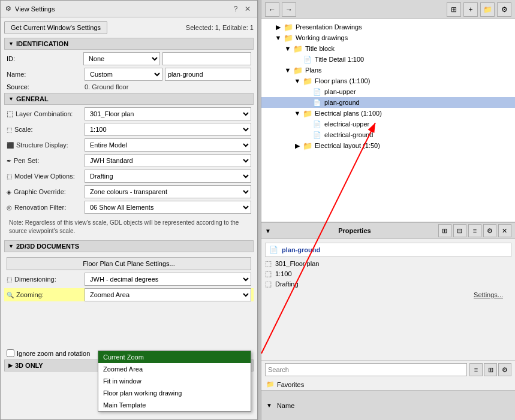 The height and width of the screenshot is (420, 515). What do you see at coordinates (129, 145) in the screenshot?
I see `structure-display-row: ⬛ Structure Display: Entire Model` at bounding box center [129, 145].